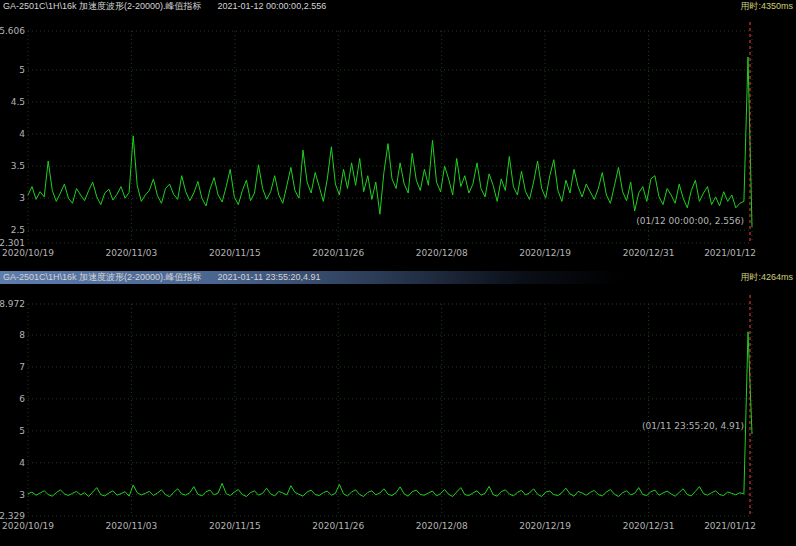 Image resolution: width=796 pixels, height=546 pixels. I want to click on y-tick-label: 6, so click(22, 399).